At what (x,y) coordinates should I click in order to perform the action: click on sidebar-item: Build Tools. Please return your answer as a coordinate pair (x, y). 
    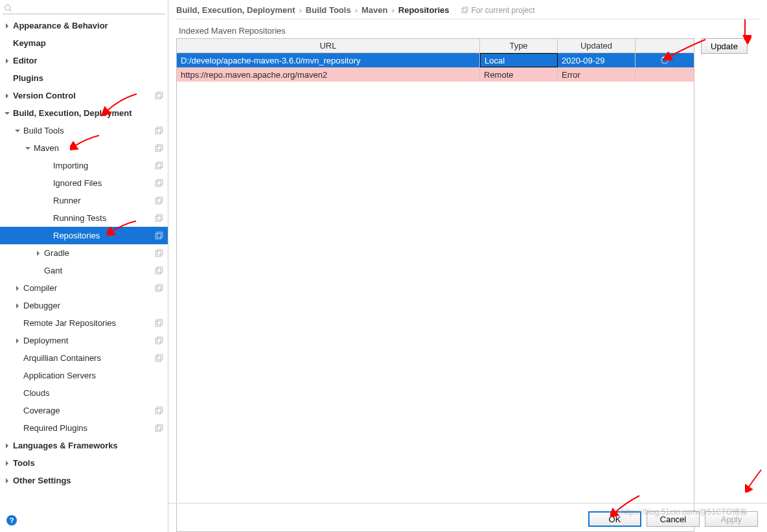
    Looking at the image, I should click on (84, 131).